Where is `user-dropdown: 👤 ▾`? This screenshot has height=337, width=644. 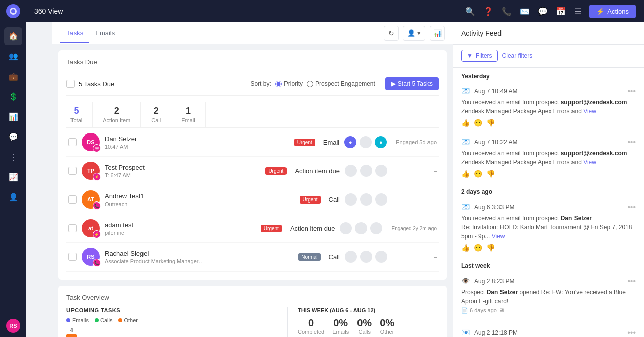
user-dropdown: 👤 ▾ is located at coordinates (414, 33).